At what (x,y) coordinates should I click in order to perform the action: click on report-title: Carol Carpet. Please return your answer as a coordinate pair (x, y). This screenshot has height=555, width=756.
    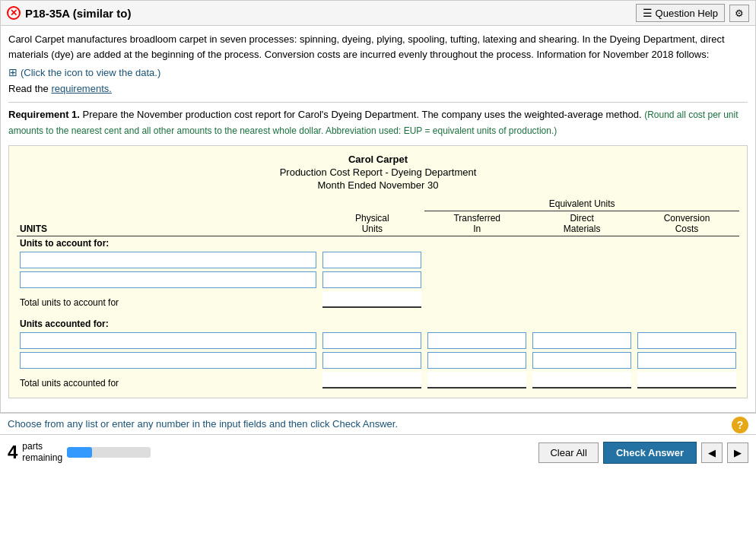
    Looking at the image, I should click on (378, 160).